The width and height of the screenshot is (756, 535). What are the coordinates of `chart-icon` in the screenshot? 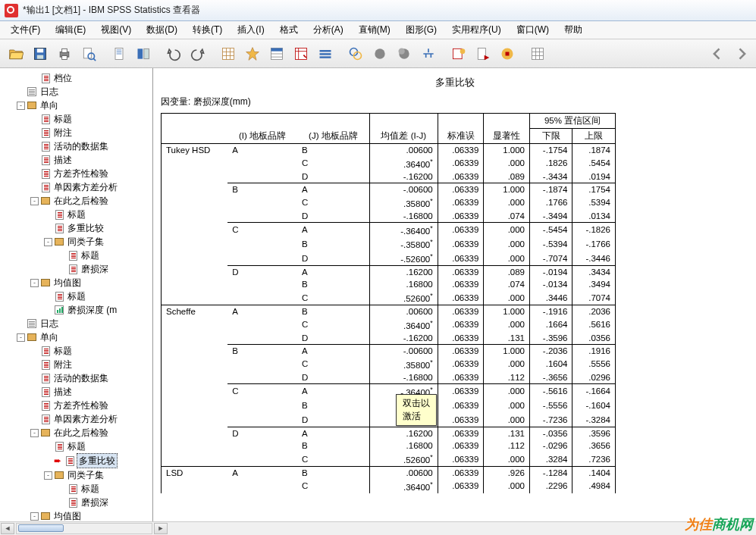 It's located at (59, 310).